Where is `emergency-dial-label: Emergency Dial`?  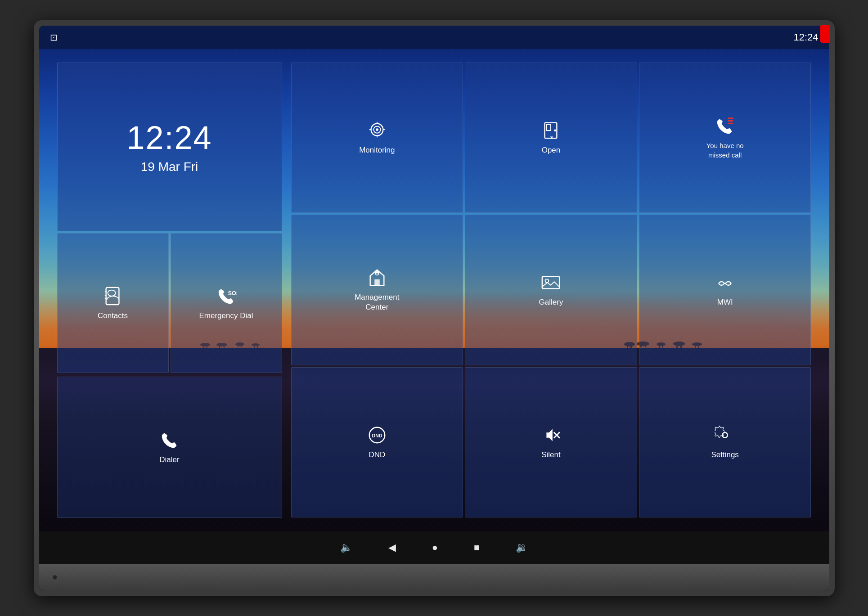
emergency-dial-label: Emergency Dial is located at coordinates (226, 316).